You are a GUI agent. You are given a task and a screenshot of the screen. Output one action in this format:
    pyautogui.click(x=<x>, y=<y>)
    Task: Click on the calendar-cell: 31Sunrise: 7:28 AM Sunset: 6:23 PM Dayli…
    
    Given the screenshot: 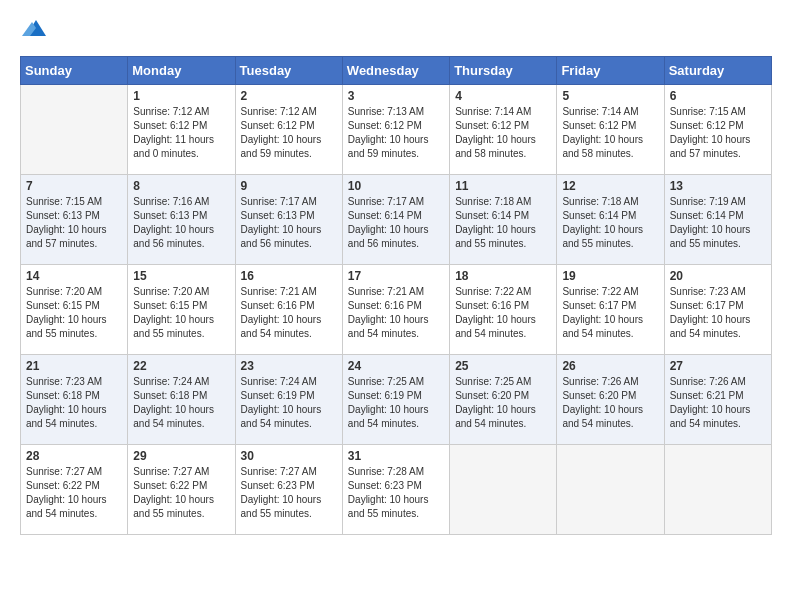 What is the action you would take?
    pyautogui.click(x=396, y=490)
    